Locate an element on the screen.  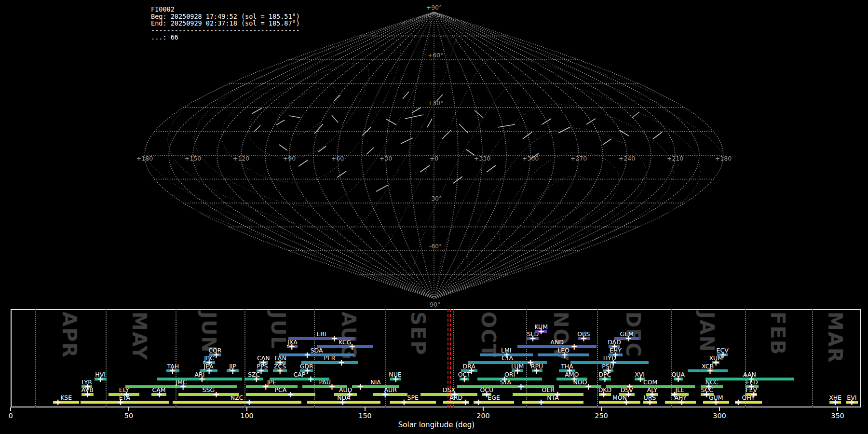
axis-tick-label: 250 is located at coordinates (601, 416).